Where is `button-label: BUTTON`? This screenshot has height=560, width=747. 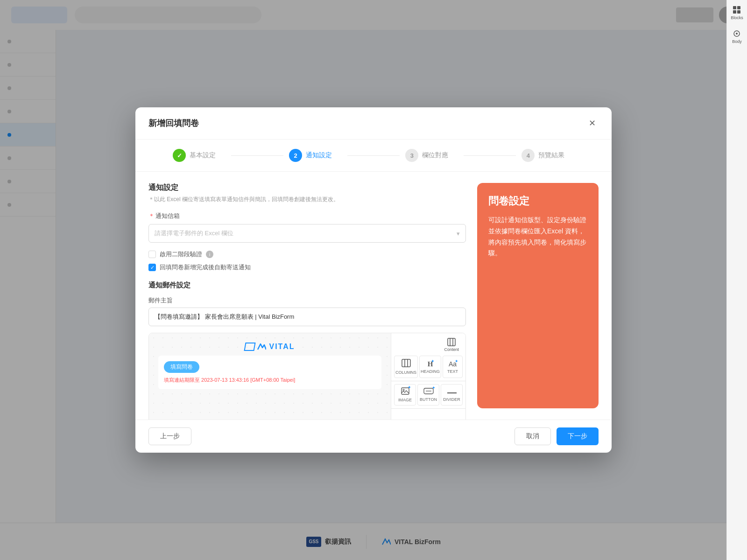
button-label: BUTTON is located at coordinates (429, 399).